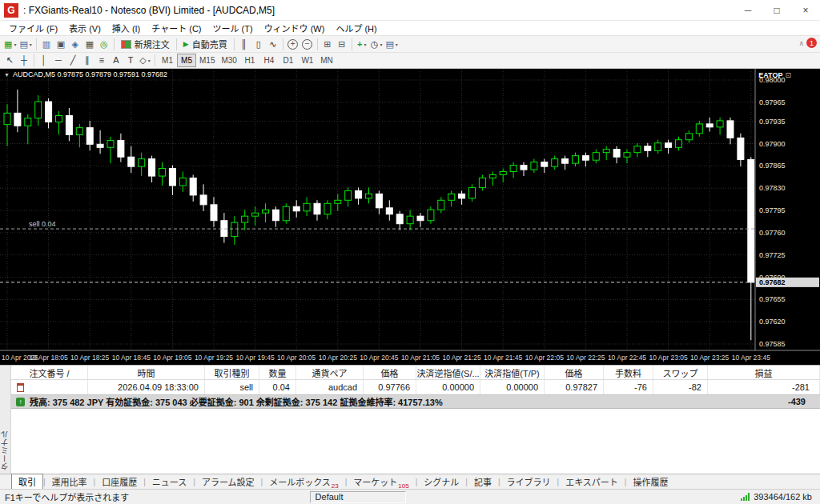  Describe the element at coordinates (73, 61) in the screenshot. I see `trendline-button: ╱` at that location.